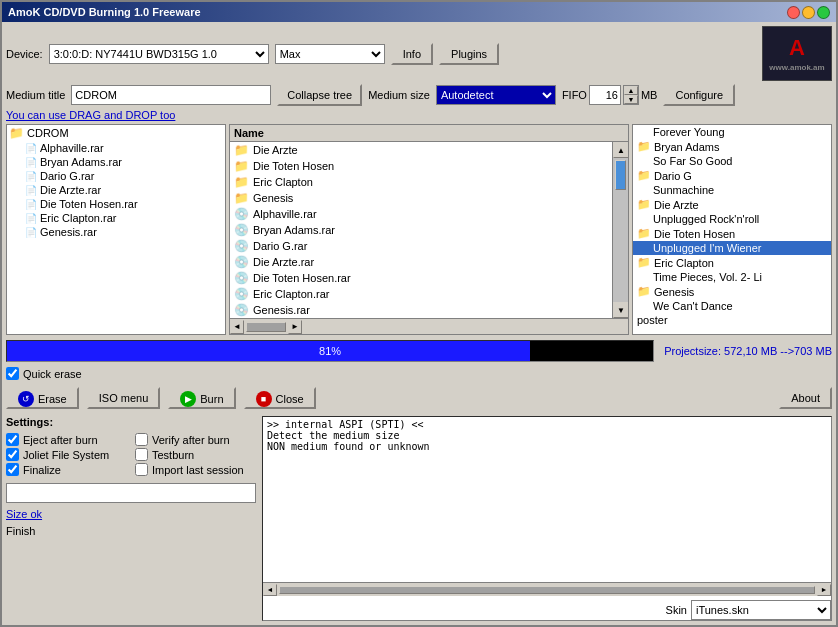 The width and height of the screenshot is (838, 627). Describe the element at coordinates (421, 166) in the screenshot. I see `list-item: 📁 Die Toten Hosen` at that location.